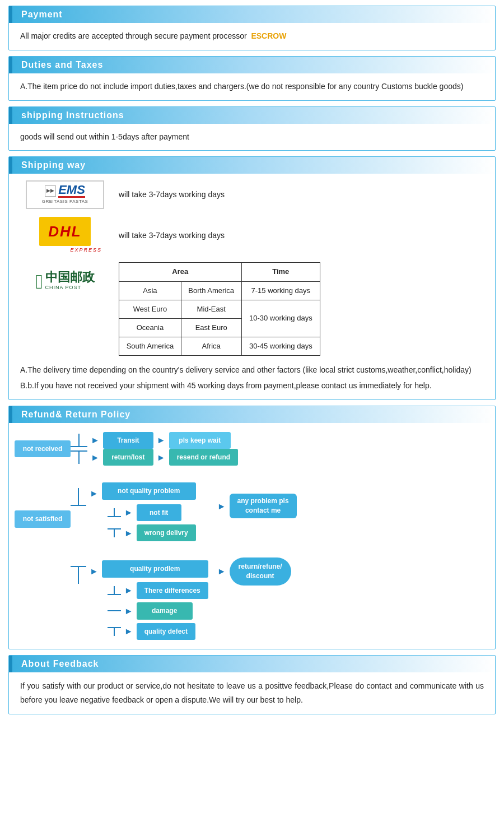 This screenshot has height=827, width=504. Describe the element at coordinates (165, 611) in the screenshot. I see `damage-box: damage` at that location.